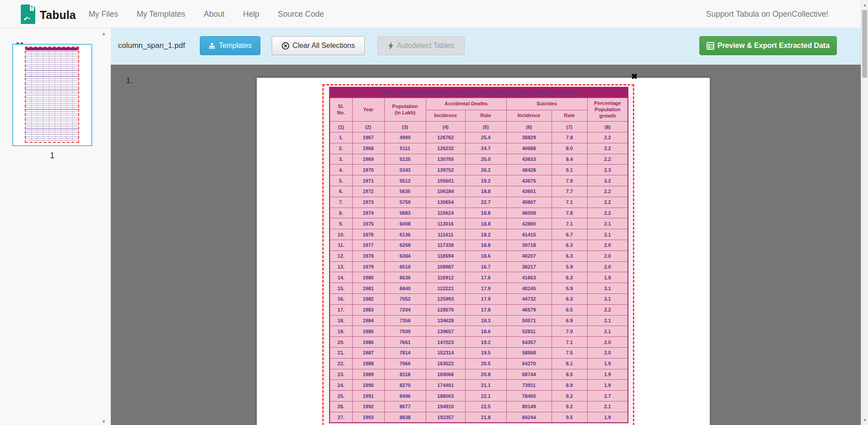 The width and height of the screenshot is (868, 425). I want to click on table-preview-icon, so click(711, 46).